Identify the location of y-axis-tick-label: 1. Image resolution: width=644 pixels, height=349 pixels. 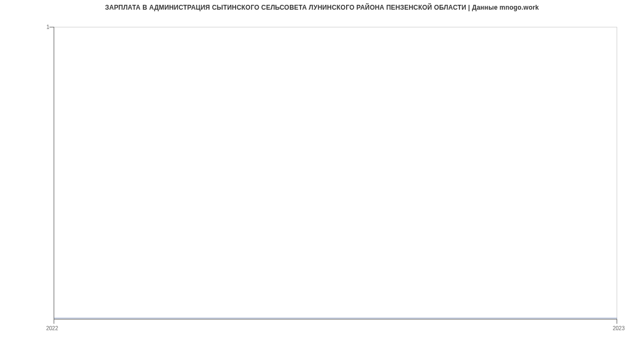
(46, 27).